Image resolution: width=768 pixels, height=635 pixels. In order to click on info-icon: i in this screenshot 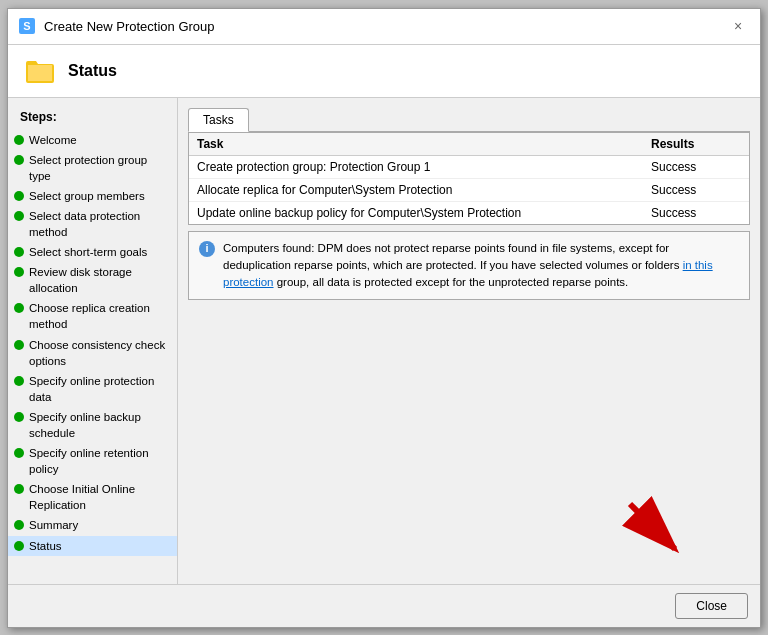, I will do `click(207, 249)`.